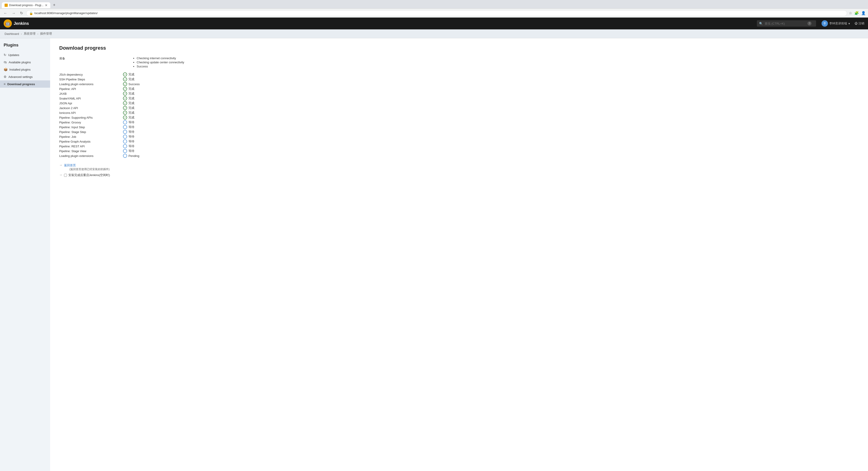 This screenshot has width=868, height=471. Describe the element at coordinates (16, 24) in the screenshot. I see `jenkins-logo: 🤖 Jenkins` at that location.